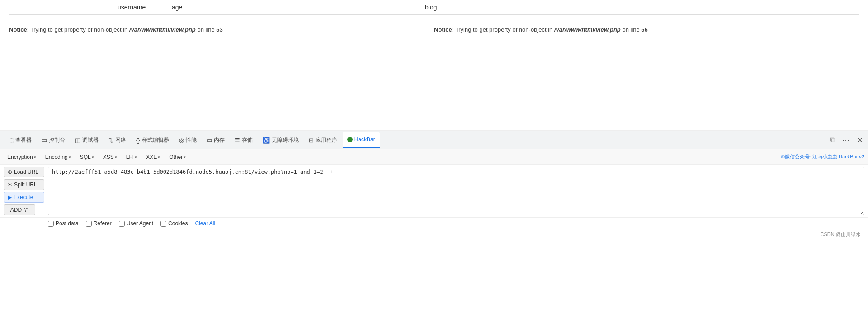 This screenshot has height=311, width=868. What do you see at coordinates (57, 157) in the screenshot?
I see `encoding-label: Encoding` at bounding box center [57, 157].